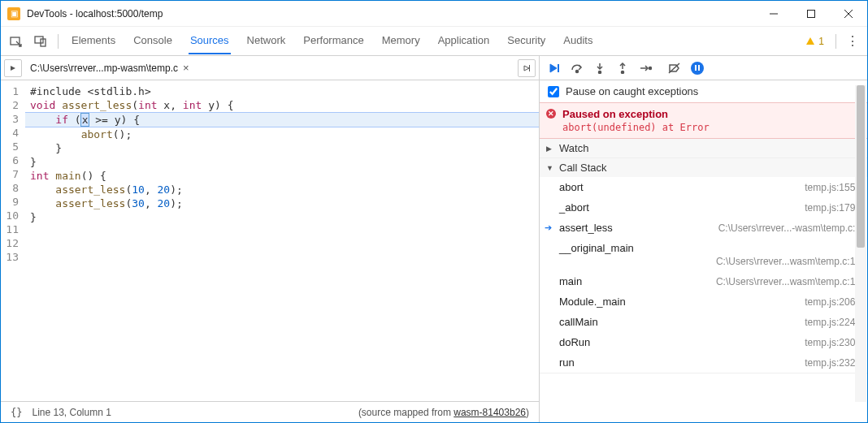 The image size is (868, 423). Describe the element at coordinates (704, 91) in the screenshot. I see `pause-on-caught-row: Pause on caught exceptions` at that location.